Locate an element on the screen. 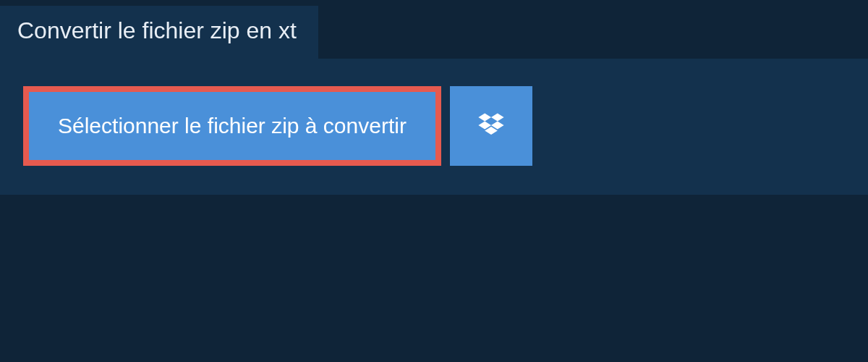  select-file-label: Sélectionner le fichier zip à convertir is located at coordinates (232, 126).